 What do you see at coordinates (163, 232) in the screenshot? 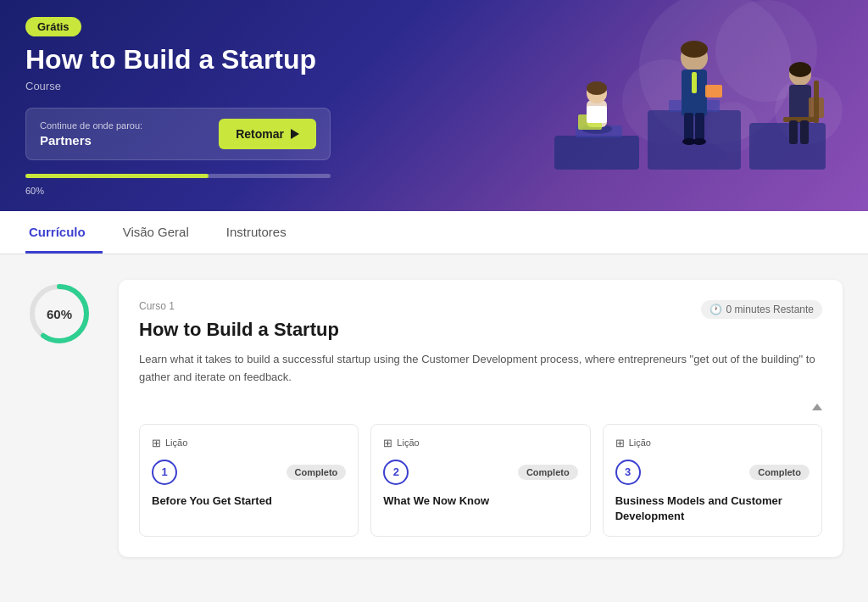
I see `tab-visao-geral: Visão Geral` at bounding box center [163, 232].